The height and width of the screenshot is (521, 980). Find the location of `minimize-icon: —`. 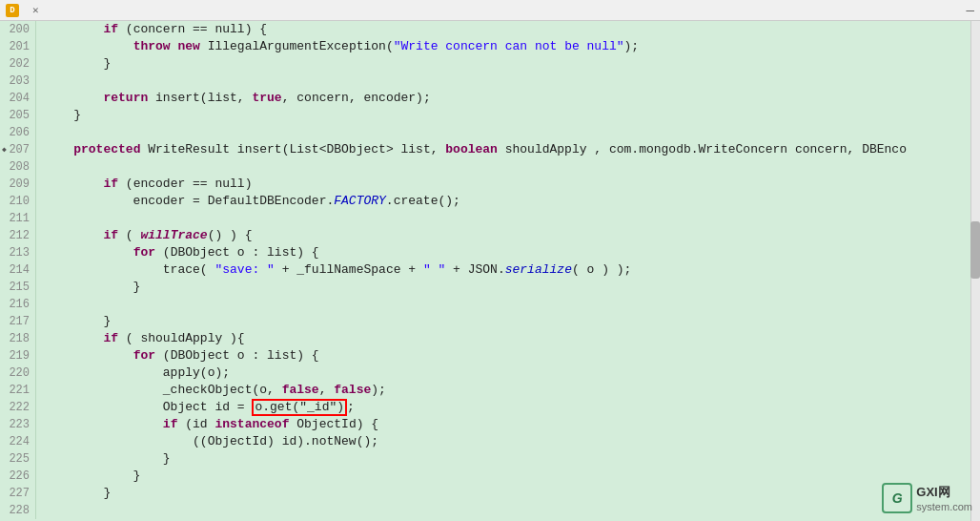

minimize-icon: — is located at coordinates (970, 10).